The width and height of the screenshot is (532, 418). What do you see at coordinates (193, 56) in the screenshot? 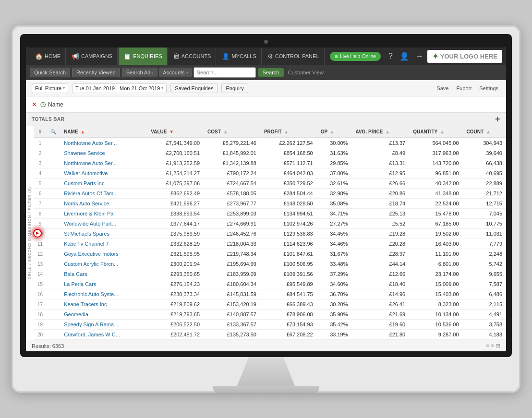
I see `nav-accounts: 🏛 ACCOUNTS` at bounding box center [193, 56].